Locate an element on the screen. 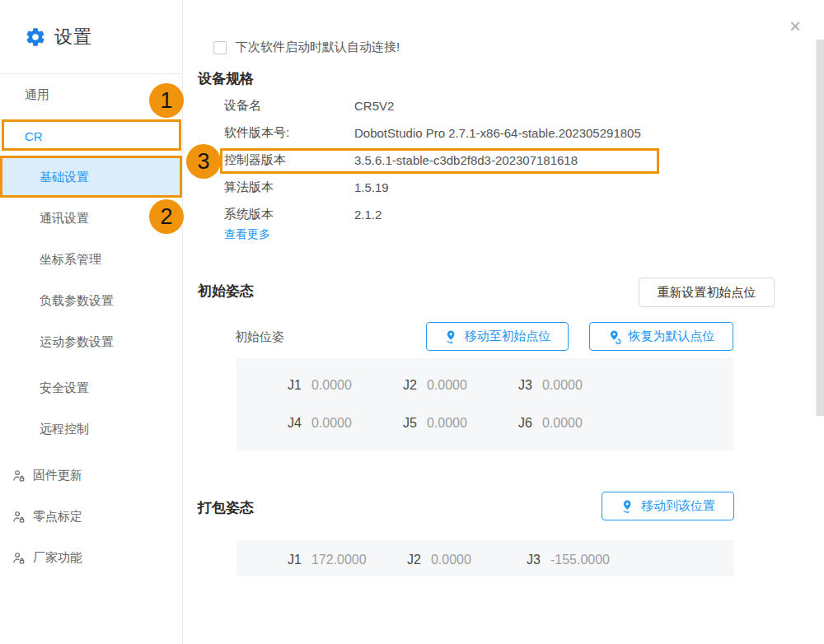 This screenshot has height=644, width=824. spec-value: DobotStudio Pro 2.7.1-x86-64-stable.2023… is located at coordinates (498, 133).